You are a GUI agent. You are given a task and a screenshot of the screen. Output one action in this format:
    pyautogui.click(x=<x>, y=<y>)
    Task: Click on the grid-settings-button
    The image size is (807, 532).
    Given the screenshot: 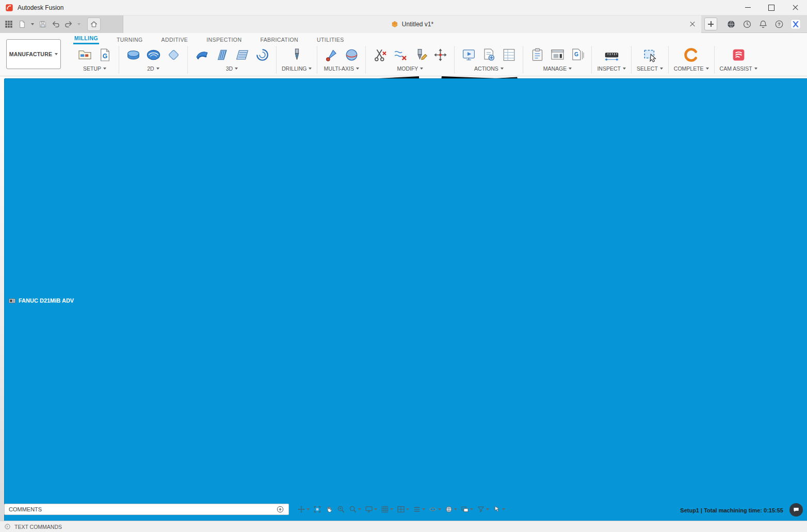 What is the action you would take?
    pyautogui.click(x=387, y=509)
    